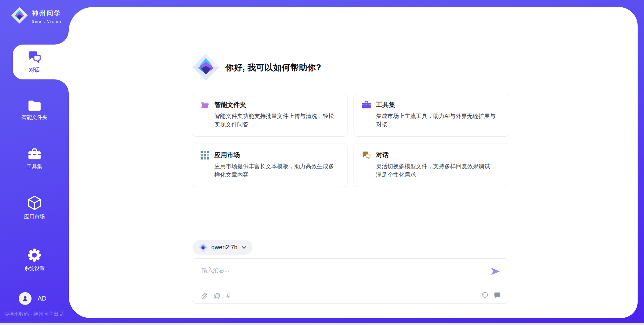 The height and width of the screenshot is (325, 644). I want to click on card-app-market: 应用市场 应用市场提供丰富长文本模板，助力高效生成多样化文章内容, so click(270, 165).